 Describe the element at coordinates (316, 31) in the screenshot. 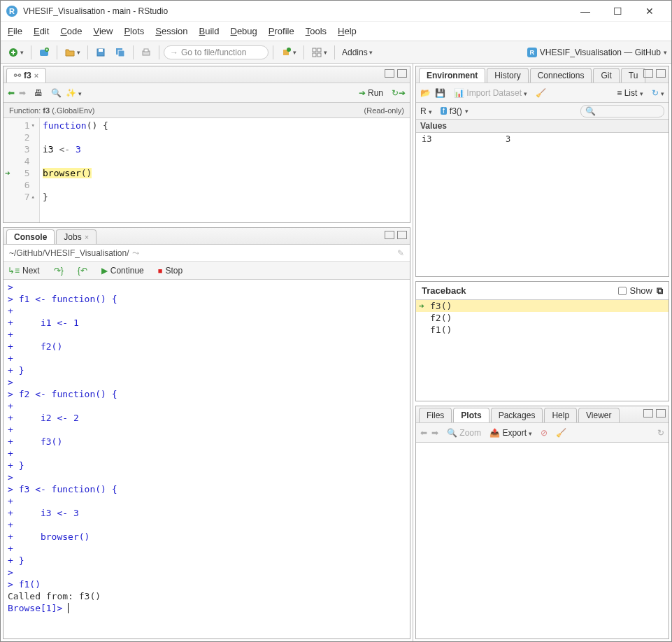

I see `menu-tools: Tools` at that location.